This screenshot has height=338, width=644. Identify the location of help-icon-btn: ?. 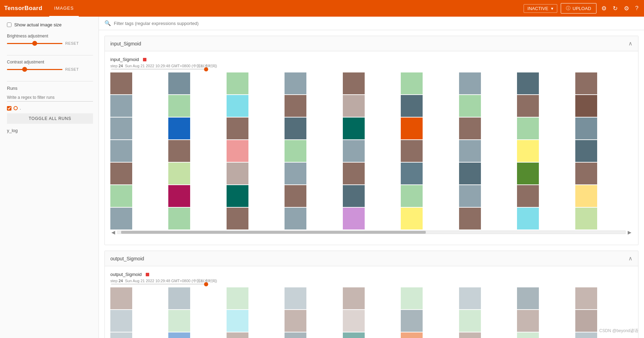
(637, 8).